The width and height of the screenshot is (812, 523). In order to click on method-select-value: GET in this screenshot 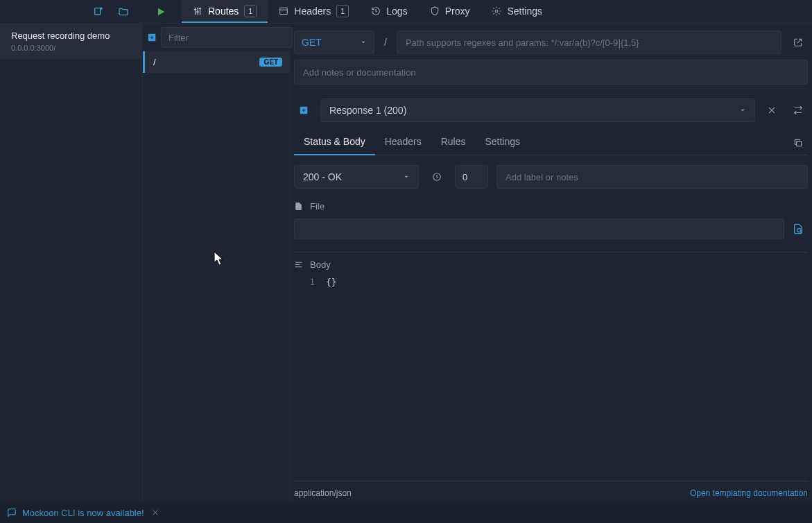, I will do `click(312, 42)`.